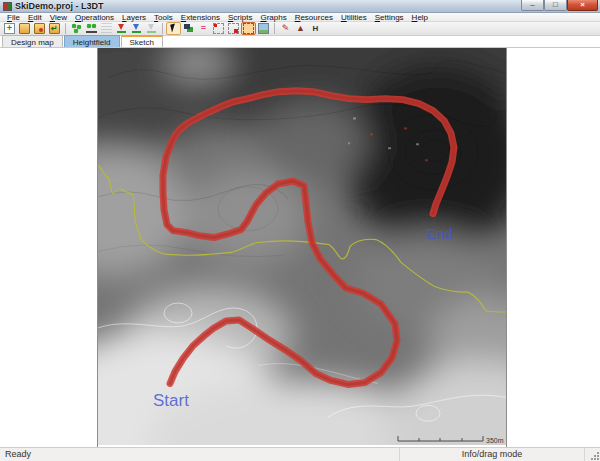 The height and width of the screenshot is (461, 600). I want to click on menu-item-help: Help, so click(420, 18).